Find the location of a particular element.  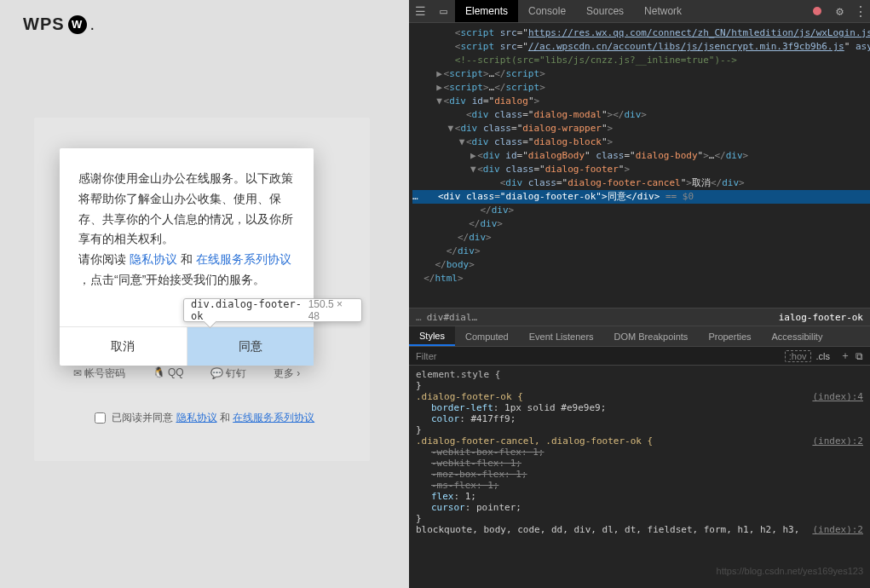

device-toggle-icon: ▭ is located at coordinates (443, 11).